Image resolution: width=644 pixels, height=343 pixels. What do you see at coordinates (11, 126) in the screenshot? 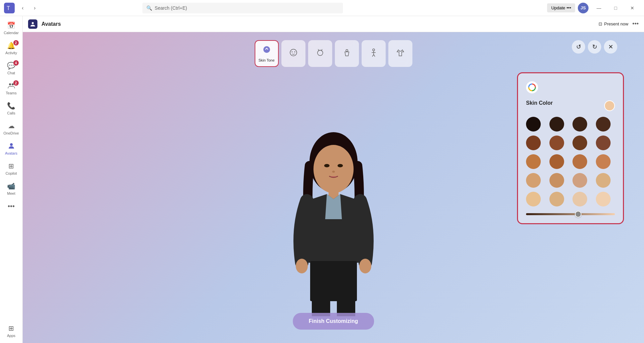
I see `onedrive-icon: ☁` at bounding box center [11, 126].